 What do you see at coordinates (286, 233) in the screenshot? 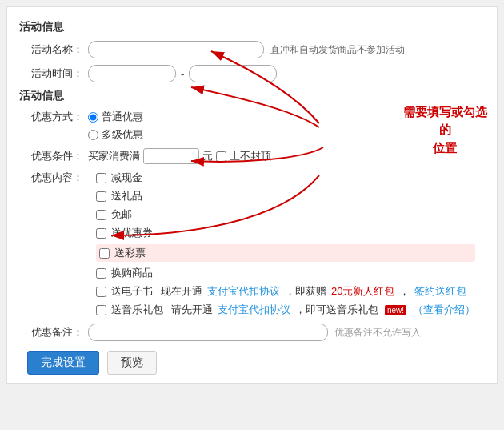
I see `cb-coupon-row: 送优惠券` at bounding box center [286, 233].